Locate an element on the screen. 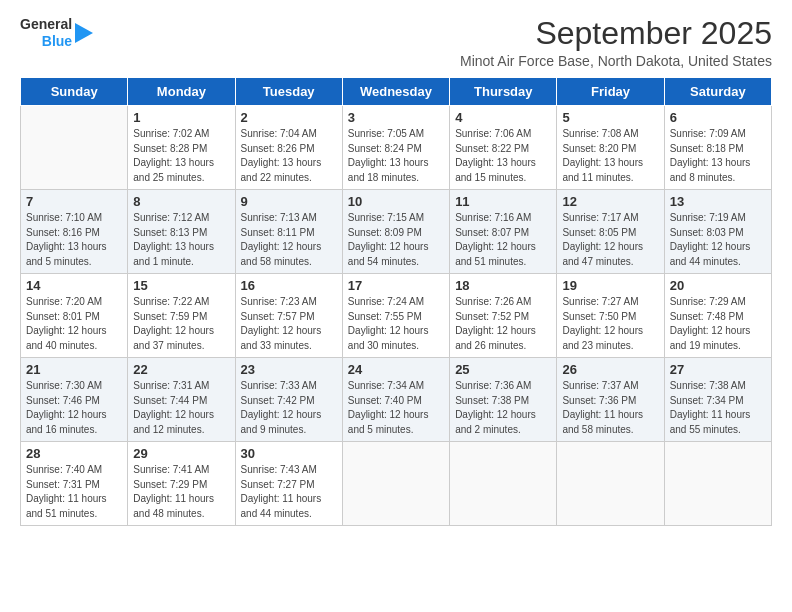 The width and height of the screenshot is (792, 612). calendar-cell: 10Sunrise: 7:15 AMSunset: 8:09 PMDayligh… is located at coordinates (396, 232).